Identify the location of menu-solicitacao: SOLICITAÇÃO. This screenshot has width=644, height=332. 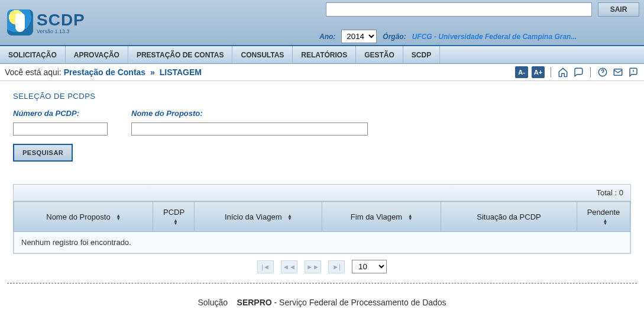
(33, 54).